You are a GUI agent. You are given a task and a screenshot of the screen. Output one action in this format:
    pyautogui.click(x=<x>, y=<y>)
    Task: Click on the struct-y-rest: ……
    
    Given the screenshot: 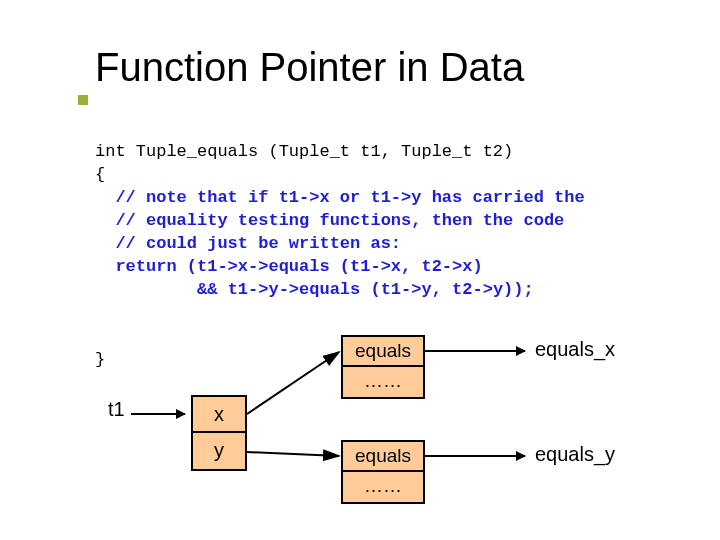 What is the action you would take?
    pyautogui.click(x=383, y=488)
    